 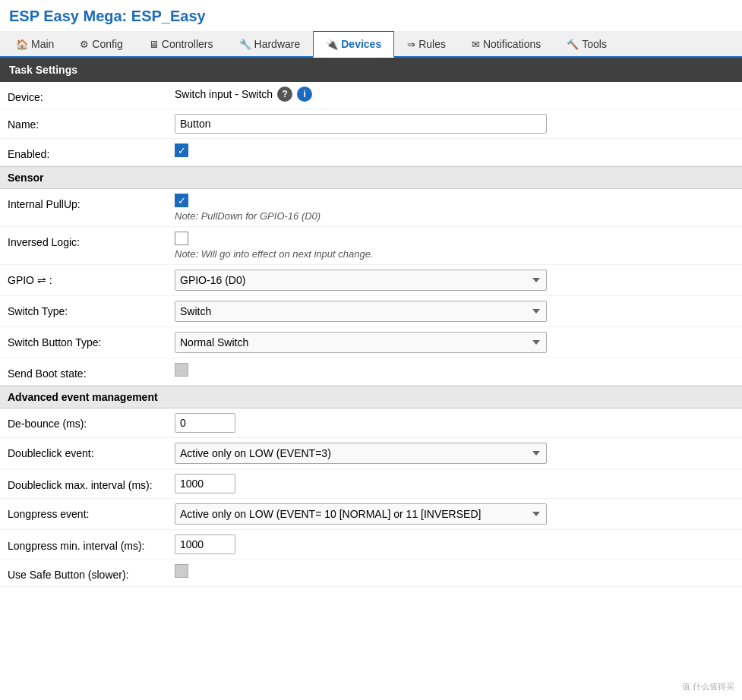 What do you see at coordinates (371, 125) in the screenshot?
I see `name-row: Name: Button` at bounding box center [371, 125].